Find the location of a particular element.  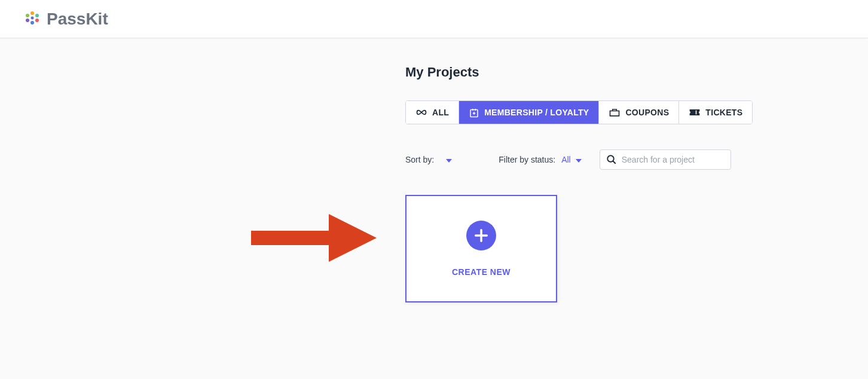

controls-row: Sort by: Filter by status: All is located at coordinates (637, 160).